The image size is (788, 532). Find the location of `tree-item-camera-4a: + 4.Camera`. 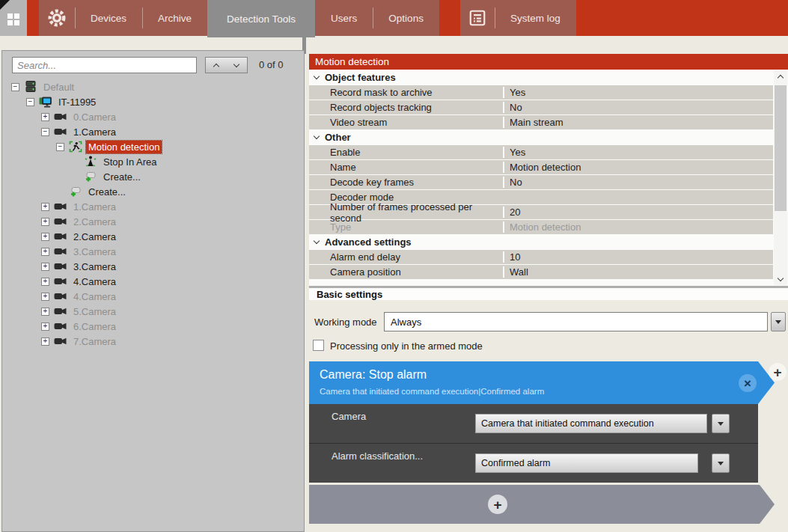

tree-item-camera-4a: + 4.Camera is located at coordinates (153, 281).